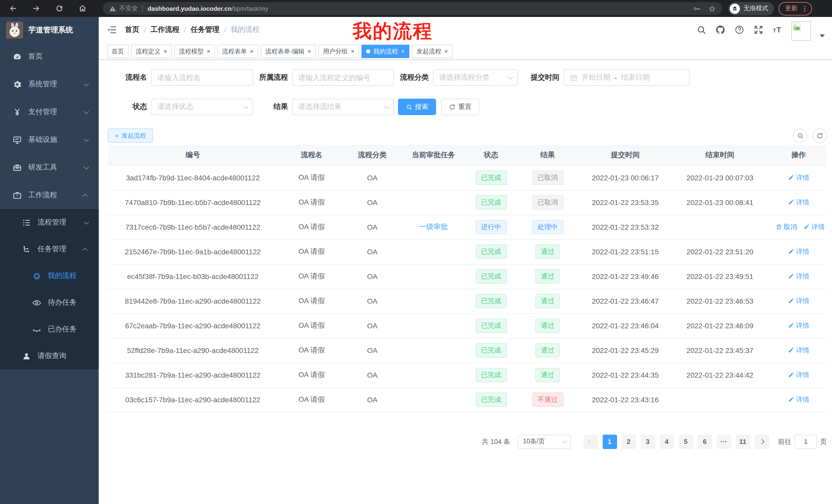 The height and width of the screenshot is (504, 832). I want to click on sidebar-item-process-mgmt: 流程管理, so click(49, 223).